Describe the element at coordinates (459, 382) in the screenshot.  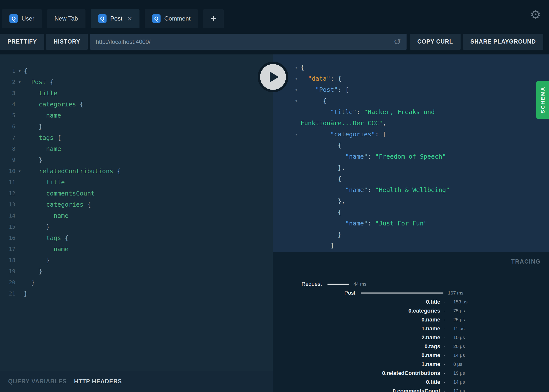
I see `trace-time: 14 μs` at that location.